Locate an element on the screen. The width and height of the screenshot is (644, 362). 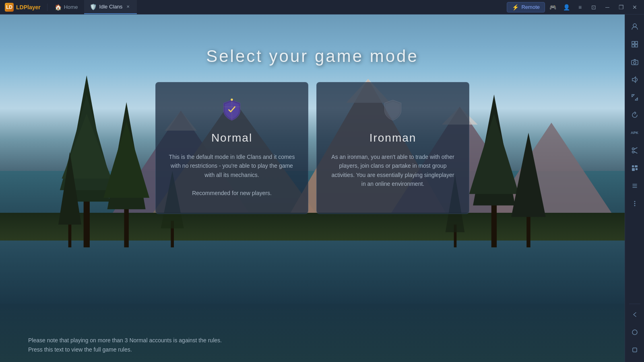
app-logo: LD LDPlayer is located at coordinates (23, 7).